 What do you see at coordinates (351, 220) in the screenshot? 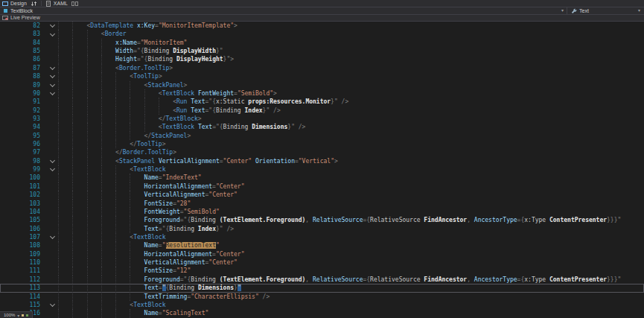
I see `code-text: Foreground="{Binding (TextElement.Foregr…` at bounding box center [351, 220].